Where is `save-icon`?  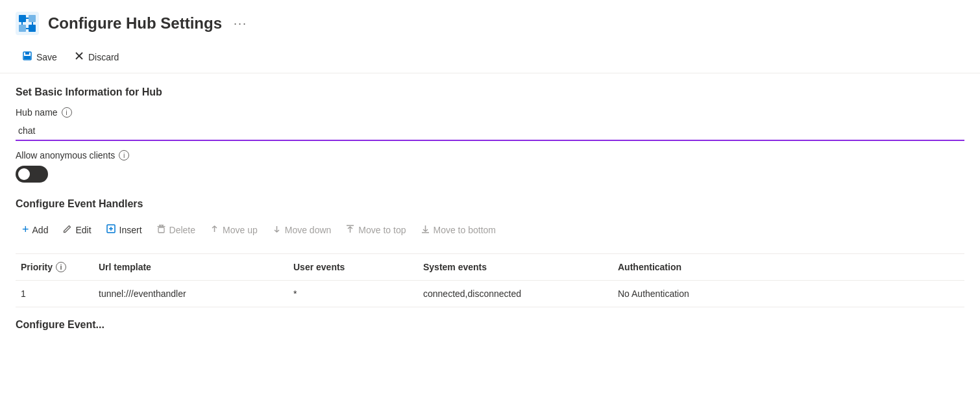 save-icon is located at coordinates (27, 57).